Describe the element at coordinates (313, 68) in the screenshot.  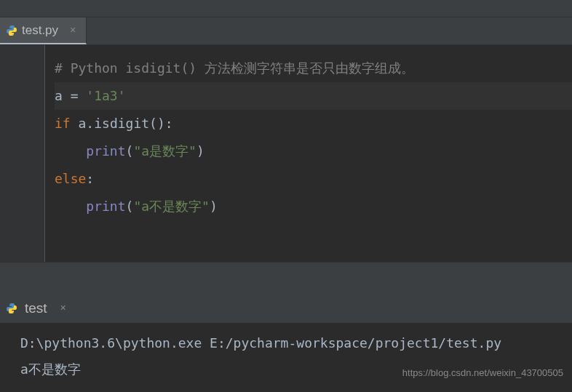
I see `code-line: # Python isdigit() 方法检测字符串是否只由数字组成。` at that location.